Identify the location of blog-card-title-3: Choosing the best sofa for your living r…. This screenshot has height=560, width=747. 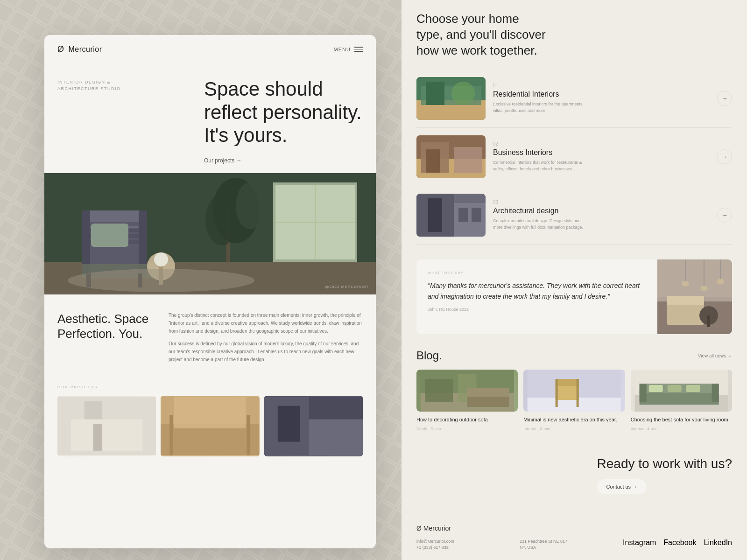
(682, 420).